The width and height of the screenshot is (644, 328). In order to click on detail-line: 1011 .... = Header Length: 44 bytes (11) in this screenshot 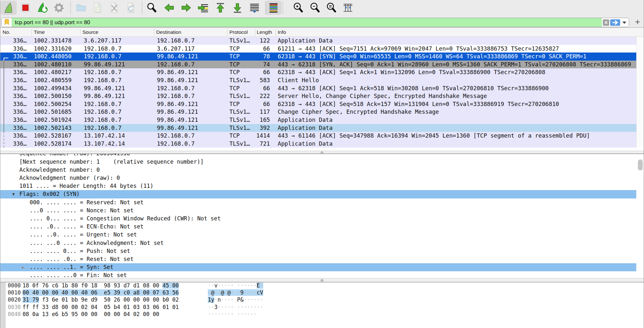, I will do `click(318, 186)`.